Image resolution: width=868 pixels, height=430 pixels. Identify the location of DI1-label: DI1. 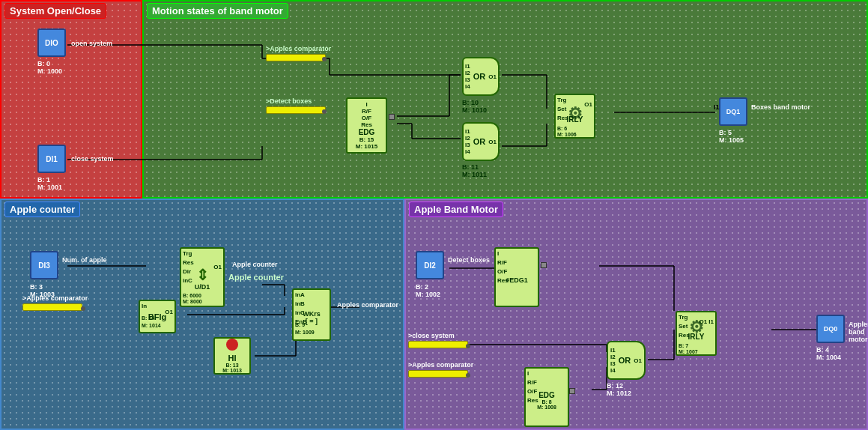
(52, 159).